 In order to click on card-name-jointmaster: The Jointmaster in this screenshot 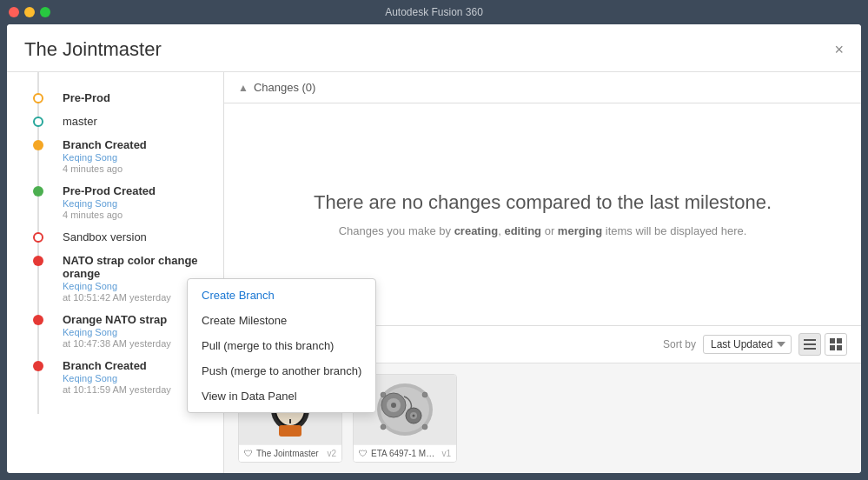, I will do `click(290, 454)`.